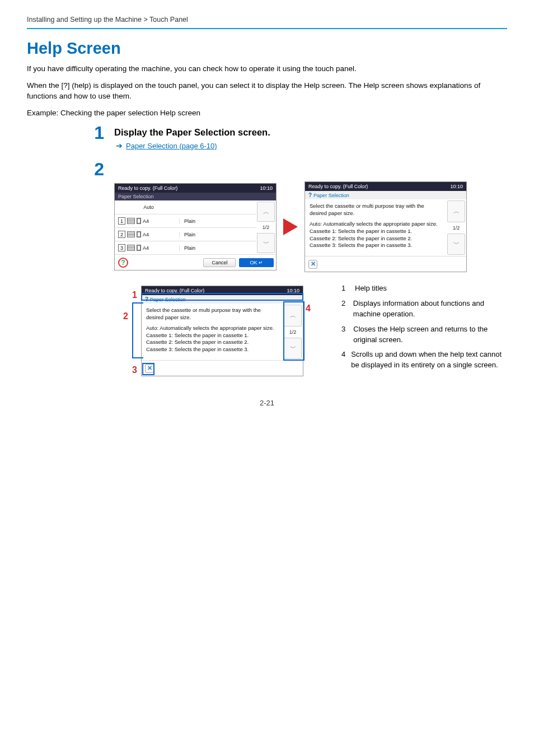 The image size is (534, 756). Describe the element at coordinates (308, 309) in the screenshot. I see `callout-4: 4` at that location.